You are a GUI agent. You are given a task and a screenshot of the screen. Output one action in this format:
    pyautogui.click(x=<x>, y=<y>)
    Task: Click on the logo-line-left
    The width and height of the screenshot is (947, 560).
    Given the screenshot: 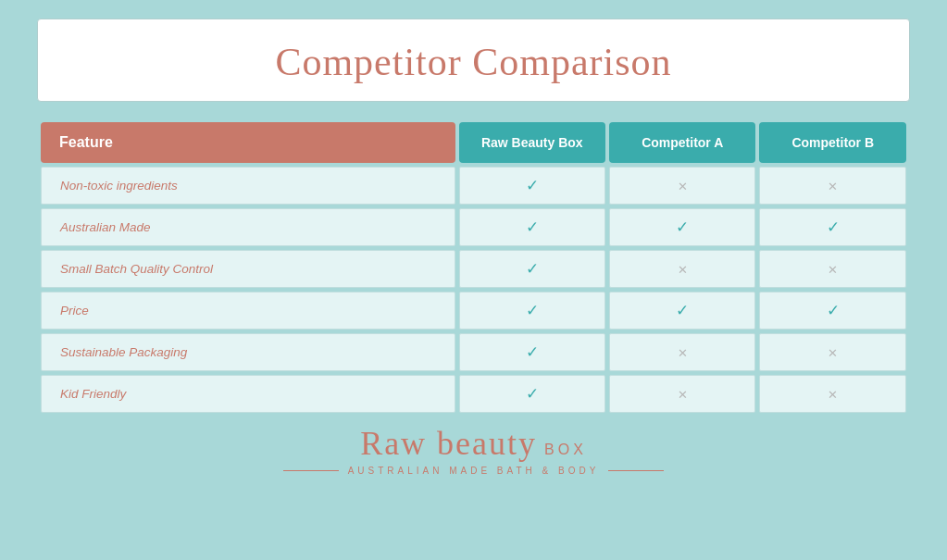 What is the action you would take?
    pyautogui.click(x=311, y=470)
    